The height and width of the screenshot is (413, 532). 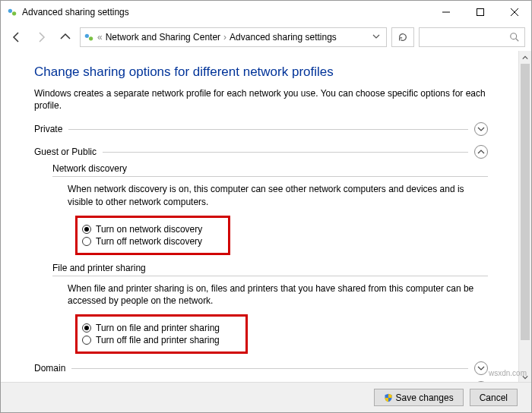 What do you see at coordinates (403, 37) in the screenshot?
I see `refresh-button` at bounding box center [403, 37].